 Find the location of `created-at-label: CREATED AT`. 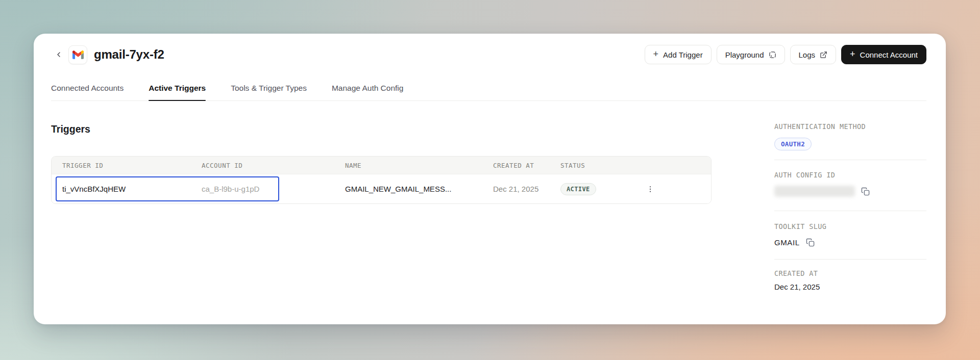

created-at-label: CREATED AT is located at coordinates (850, 273).